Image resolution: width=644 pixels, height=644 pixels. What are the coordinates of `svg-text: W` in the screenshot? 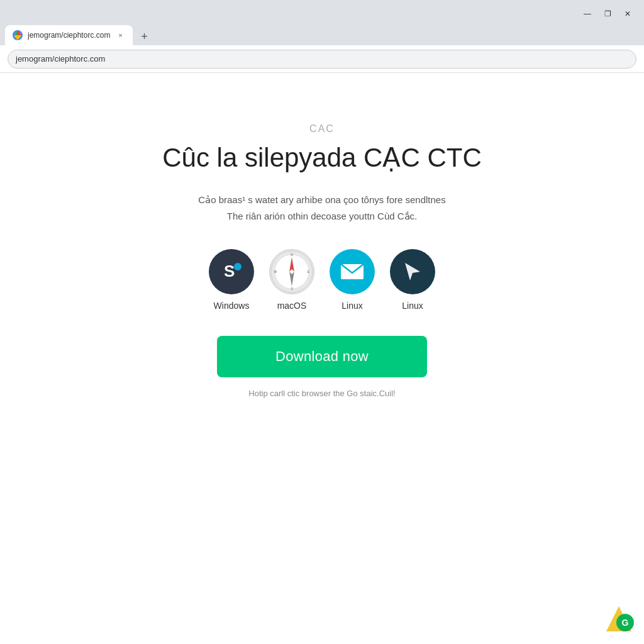 It's located at (275, 272).